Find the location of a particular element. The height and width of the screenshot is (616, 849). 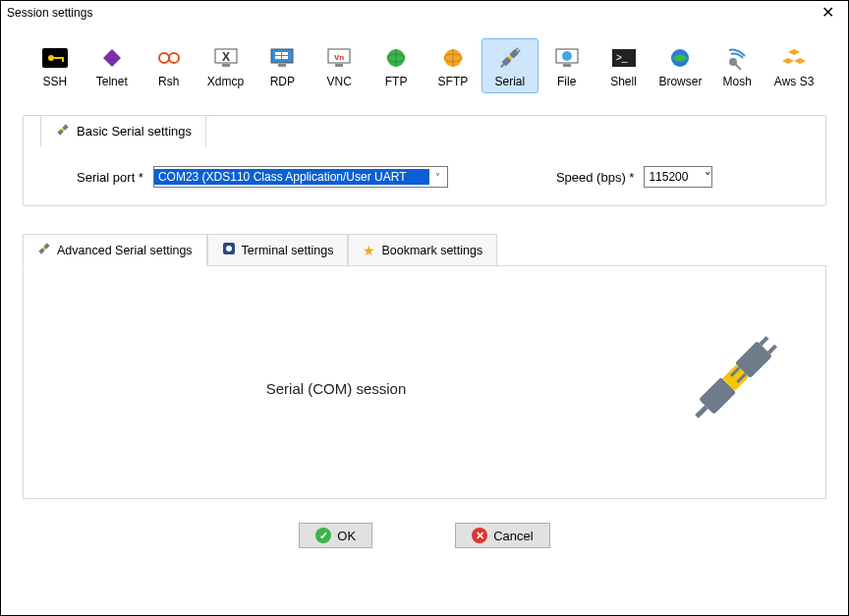

tab-label: Terminal settings is located at coordinates (288, 251).